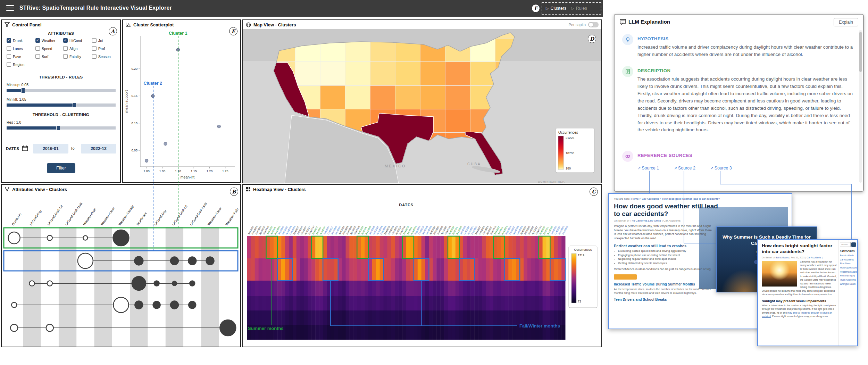 The image size is (868, 365). Describe the element at coordinates (685, 168) in the screenshot. I see `source-2-link: ↗Source 2` at that location.